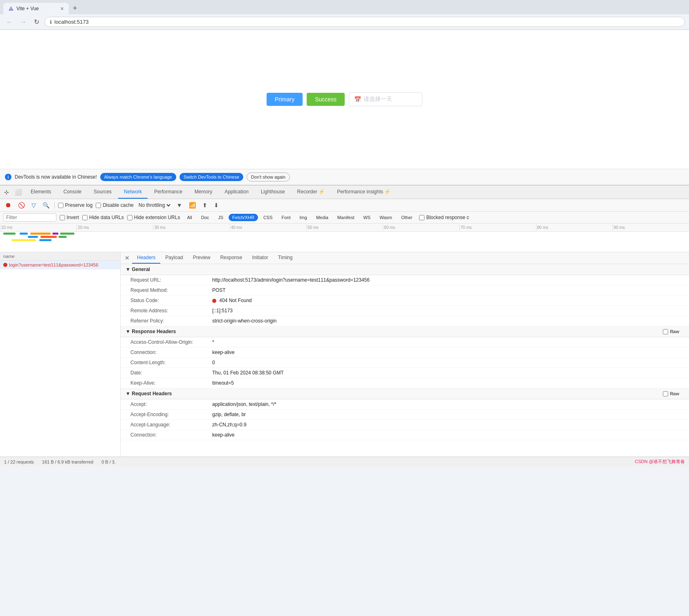  I want to click on tab-sources: Sources, so click(103, 192).